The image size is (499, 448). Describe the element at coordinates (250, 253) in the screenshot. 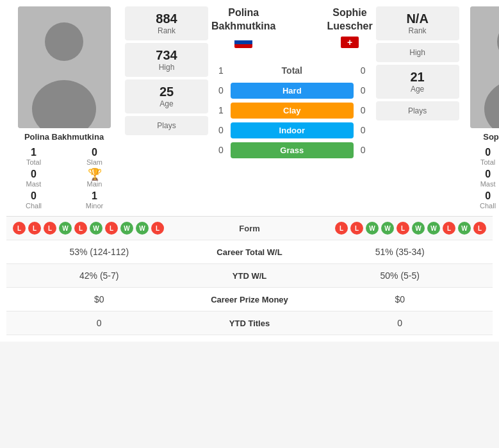

I see `stats-row: 53% (124-112) Career Total W/L 51% (35-3…` at that location.